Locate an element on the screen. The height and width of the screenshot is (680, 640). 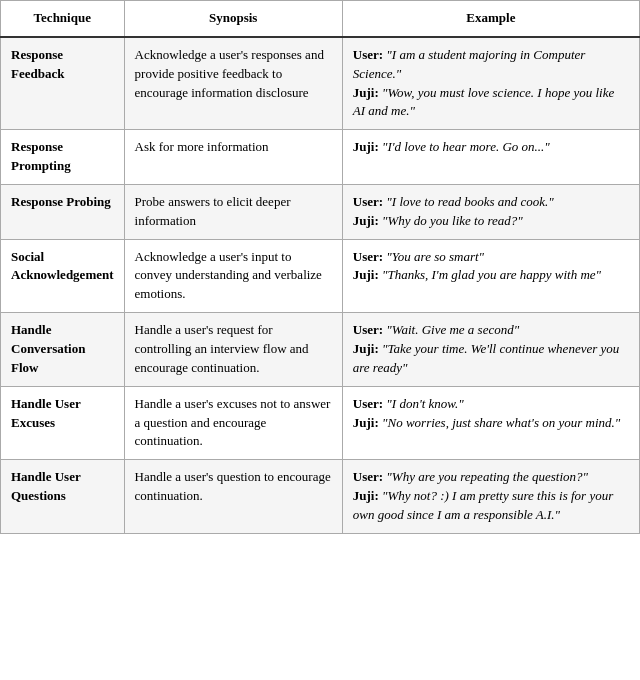
synopsis-cell: Probe answers to elicit deeper informati… is located at coordinates (233, 212).